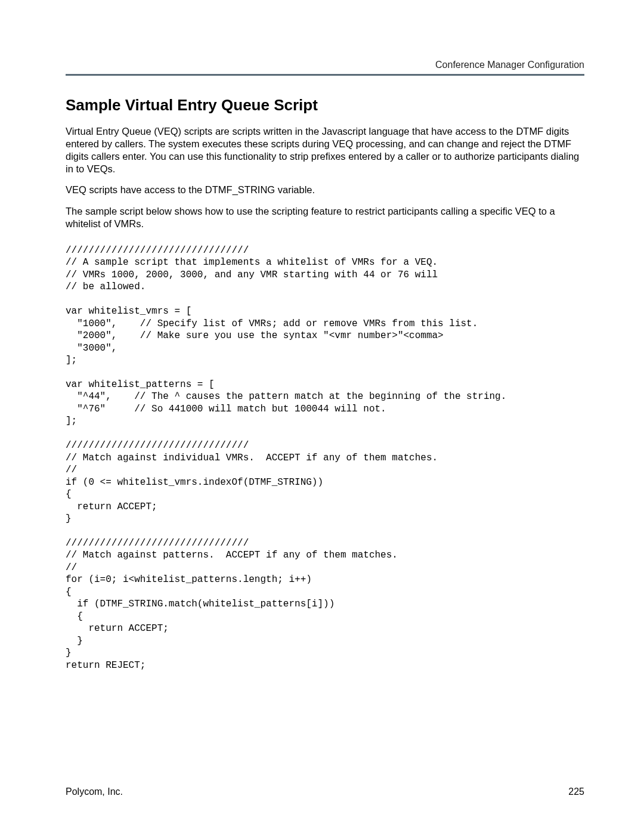  What do you see at coordinates (94, 792) in the screenshot?
I see `footer-company: Polycom, Inc.` at bounding box center [94, 792].